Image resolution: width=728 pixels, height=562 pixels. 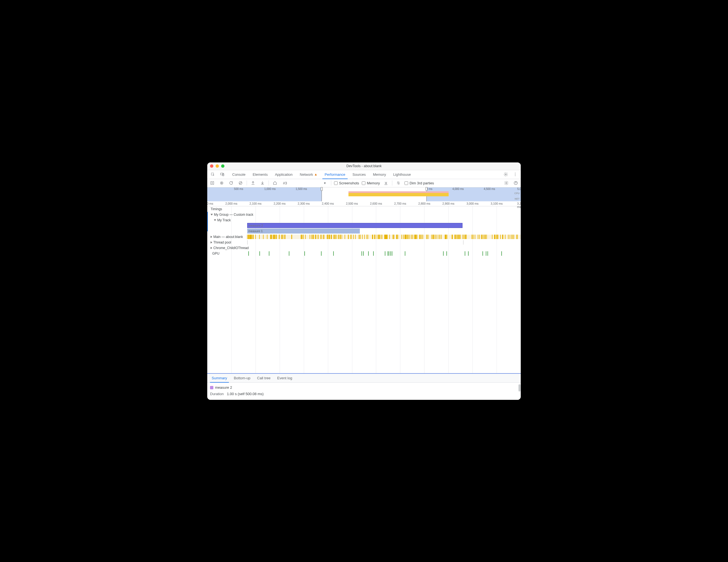 I want to click on overview-cpu-label: CPU, so click(x=517, y=193).